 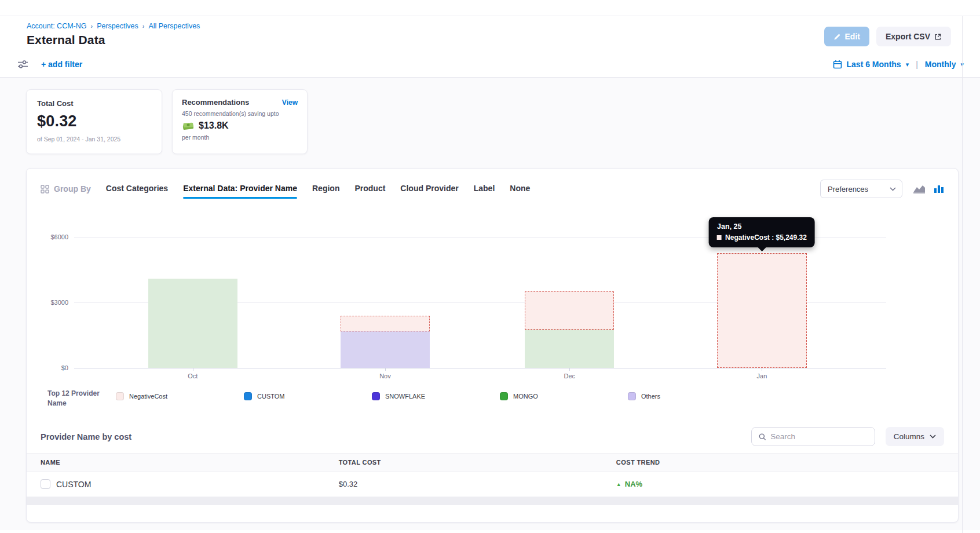 What do you see at coordinates (762, 227) in the screenshot?
I see `tooltip-title: Jan, 25` at bounding box center [762, 227].